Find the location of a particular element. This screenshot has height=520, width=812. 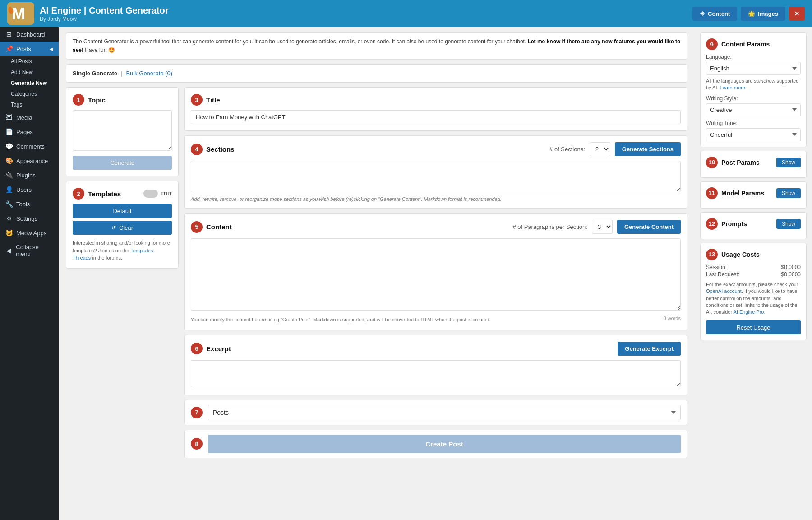

content-panel: 5 Content # of Paragraphs per Section: 3… is located at coordinates (436, 272).